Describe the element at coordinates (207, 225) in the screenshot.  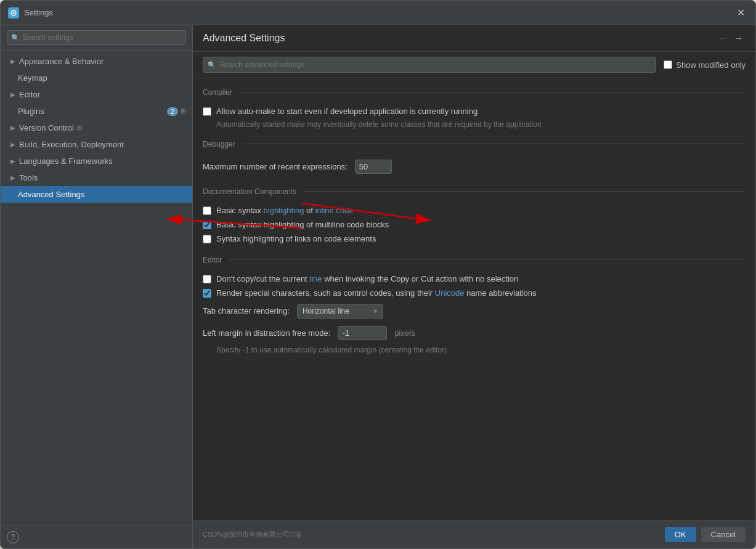
I see `multiline-syntax-checkbox` at that location.